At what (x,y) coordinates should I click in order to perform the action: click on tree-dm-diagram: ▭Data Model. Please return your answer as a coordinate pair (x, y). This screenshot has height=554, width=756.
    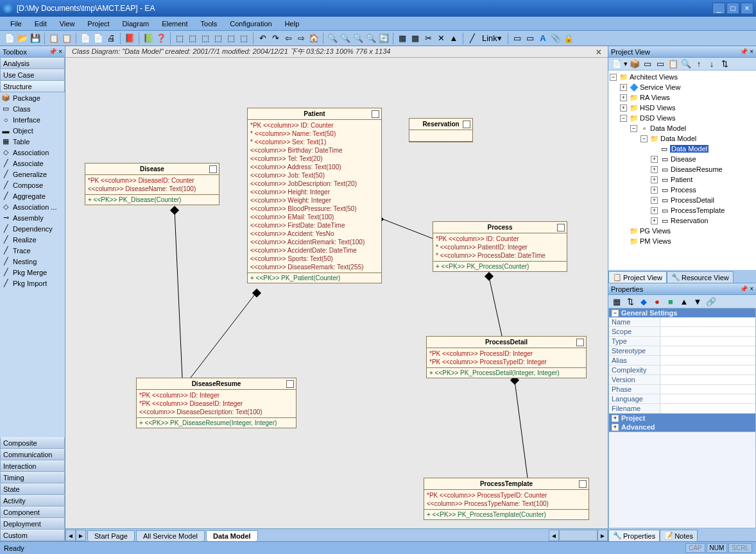
    Looking at the image, I should click on (682, 149).